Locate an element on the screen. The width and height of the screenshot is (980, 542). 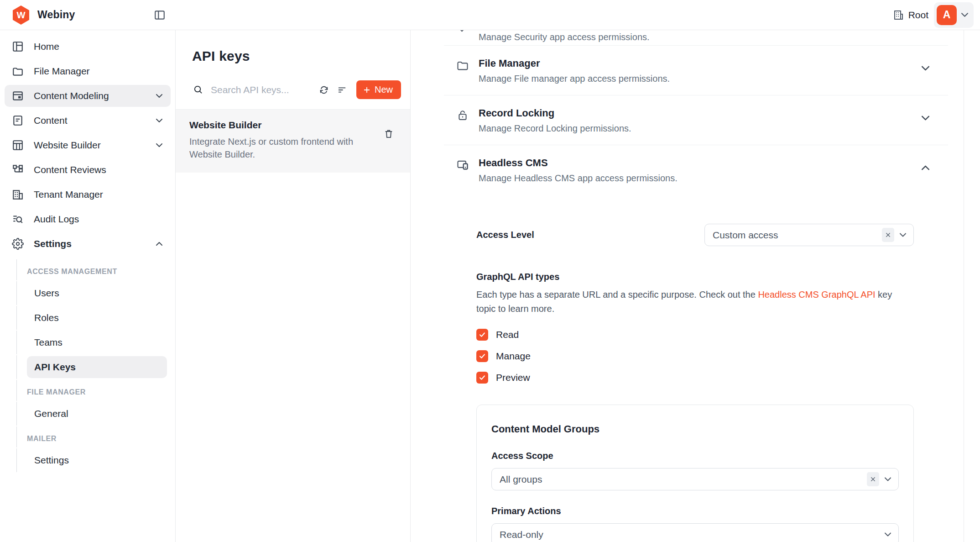
permission-row-title: Headless CMS is located at coordinates (578, 163).